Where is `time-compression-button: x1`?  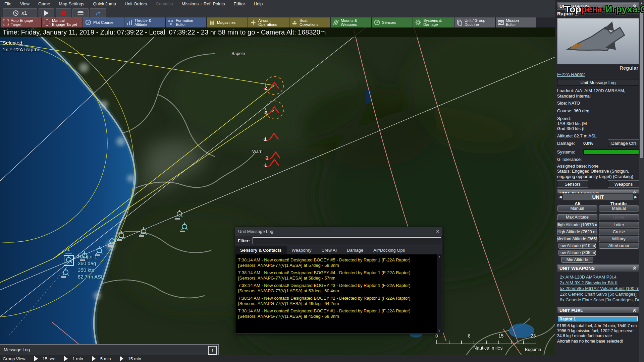 time-compression-button: x1 is located at coordinates (20, 13).